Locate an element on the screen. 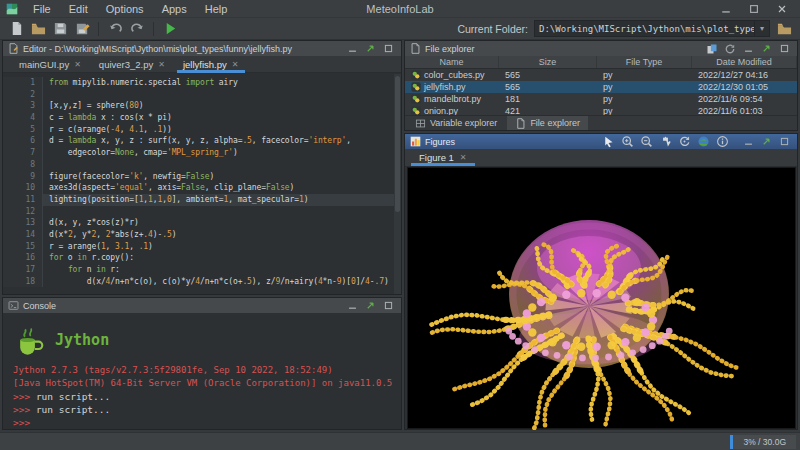 Image resolution: width=800 pixels, height=450 pixels. rotate-tool-button is located at coordinates (684, 142).